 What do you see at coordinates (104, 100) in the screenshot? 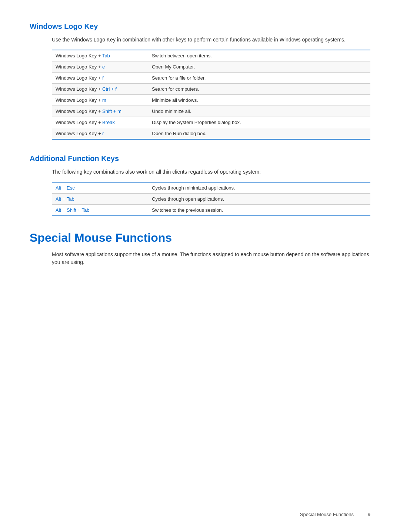
I see `key-cell: Windows Logo Key + m` at bounding box center [104, 100].